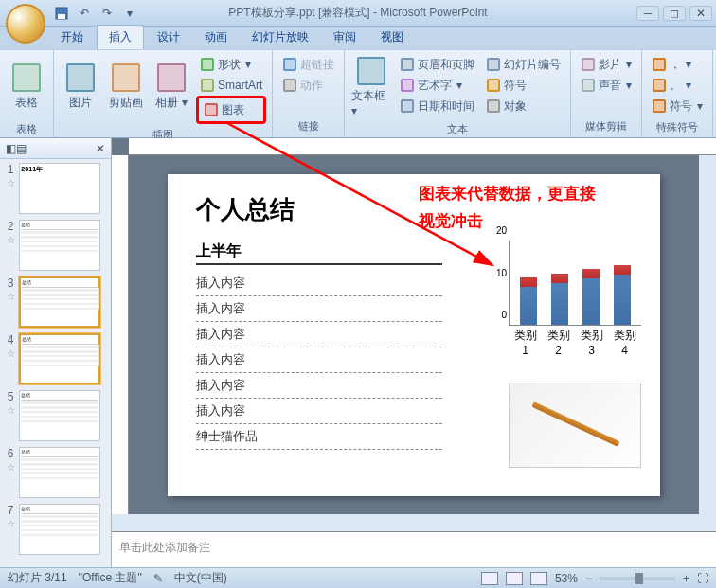 The height and width of the screenshot is (588, 716). What do you see at coordinates (703, 579) in the screenshot?
I see `fit-button: ⛶` at bounding box center [703, 579].